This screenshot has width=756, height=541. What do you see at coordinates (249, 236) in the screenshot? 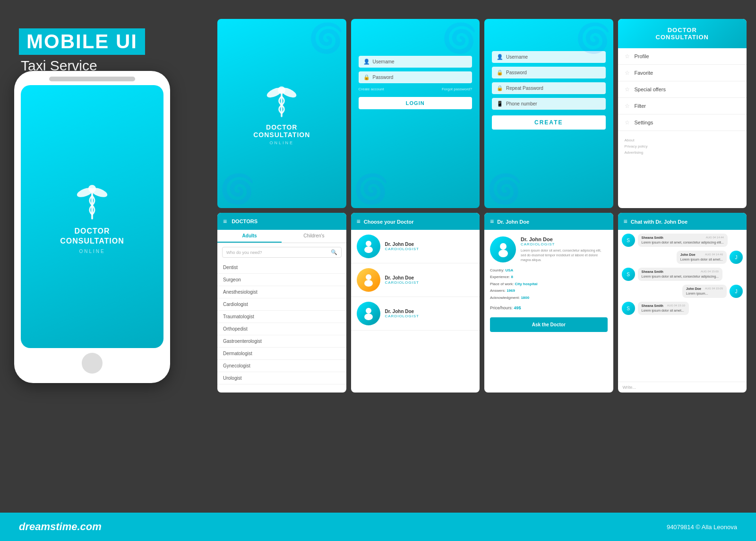
I see `tab-adults: Adults` at bounding box center [249, 236].